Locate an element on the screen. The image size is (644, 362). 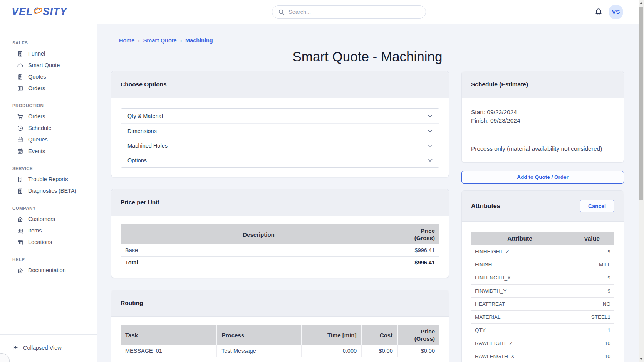
price-row-value: $996.41 is located at coordinates (418, 251).